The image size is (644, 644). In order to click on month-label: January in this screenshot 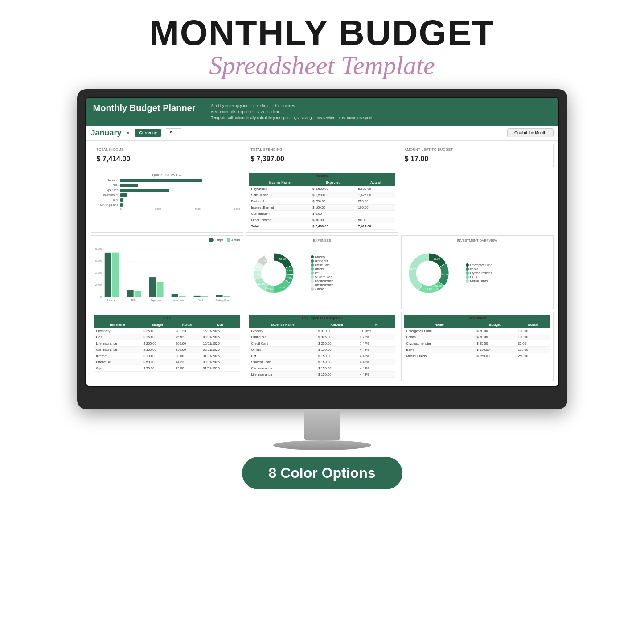, I will do `click(106, 133)`.